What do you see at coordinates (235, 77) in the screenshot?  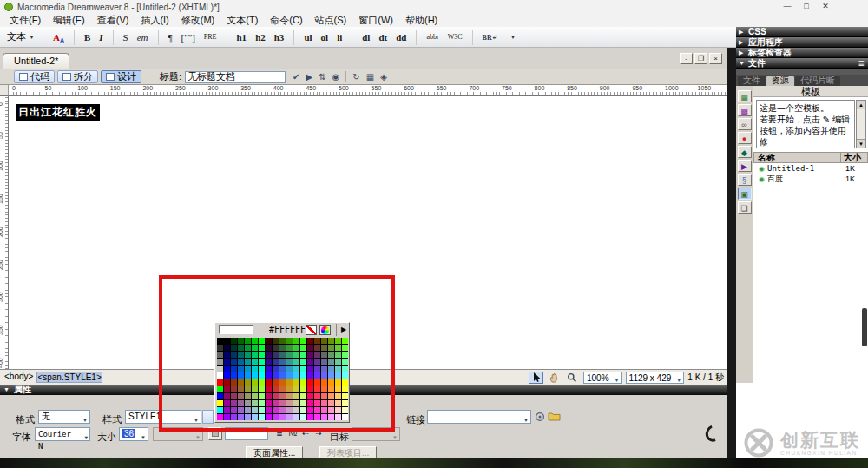 I see `doc-title-input` at bounding box center [235, 77].